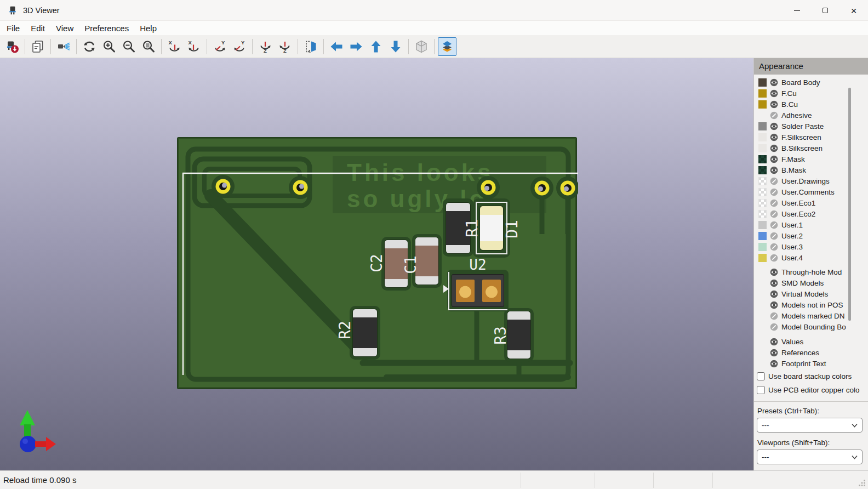 This screenshot has height=489, width=868. I want to click on show-appearance-manager-button, so click(447, 47).